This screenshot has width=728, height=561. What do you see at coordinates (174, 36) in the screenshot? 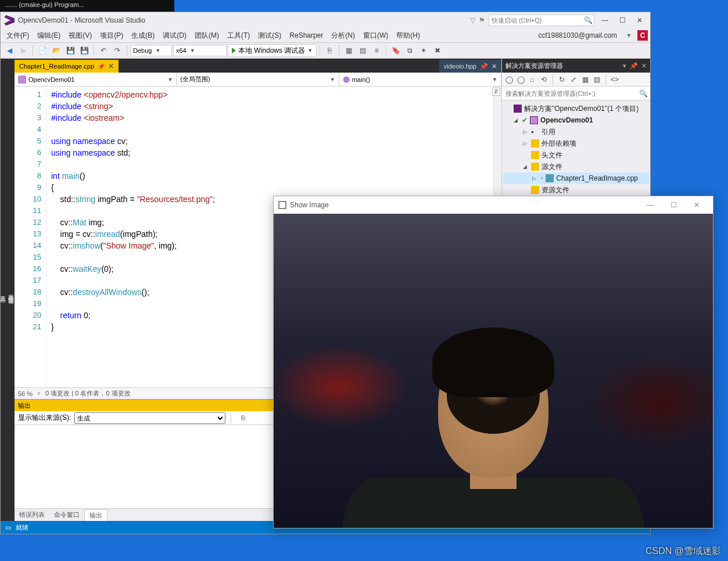
I see `menu-debug: 调试(D)` at bounding box center [174, 36].